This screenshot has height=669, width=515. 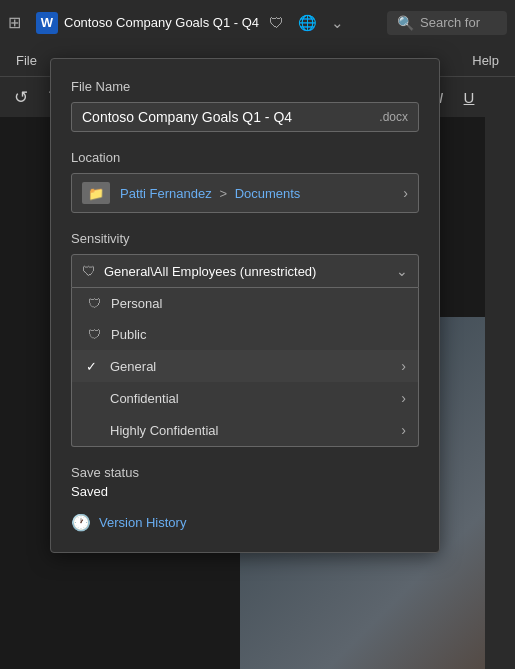 What do you see at coordinates (94, 334) in the screenshot?
I see `public-shield-icon: 🛡` at bounding box center [94, 334].